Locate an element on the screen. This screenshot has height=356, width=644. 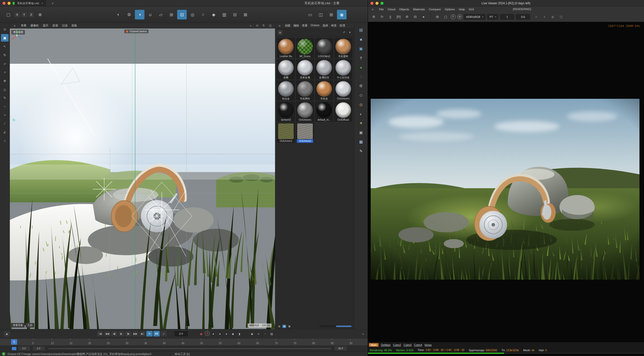
record-pla-toggle: ▮ is located at coordinates (240, 334).